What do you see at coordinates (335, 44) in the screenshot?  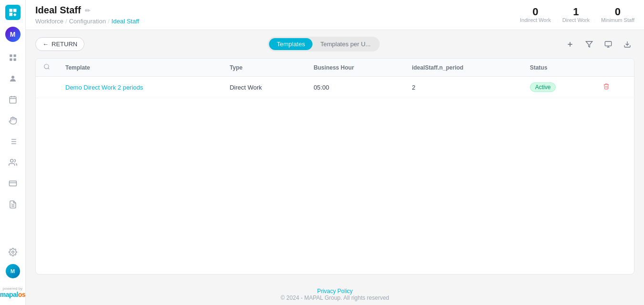 I see `toolbar: ← RETURN Templates Templates per U...` at bounding box center [335, 44].